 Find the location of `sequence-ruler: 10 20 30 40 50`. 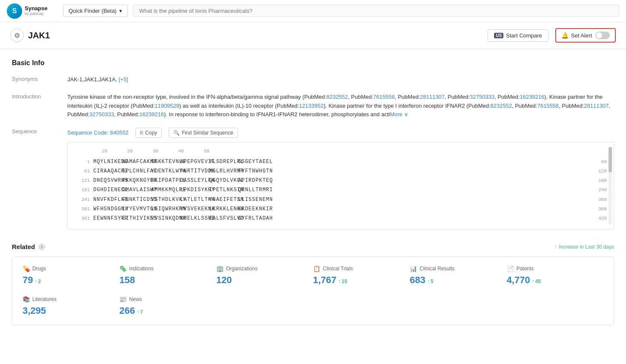

sequence-ruler: 10 20 30 40 50 is located at coordinates (349, 152).